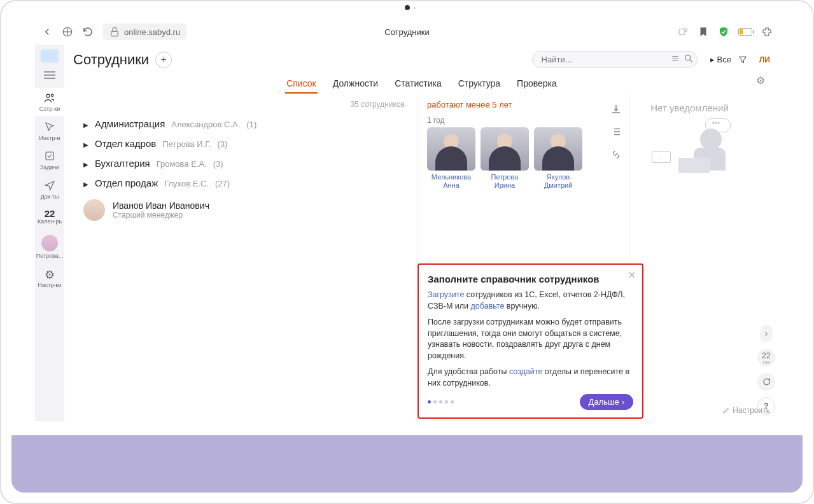  What do you see at coordinates (690, 148) in the screenshot?
I see `notif-illustration` at bounding box center [690, 148].